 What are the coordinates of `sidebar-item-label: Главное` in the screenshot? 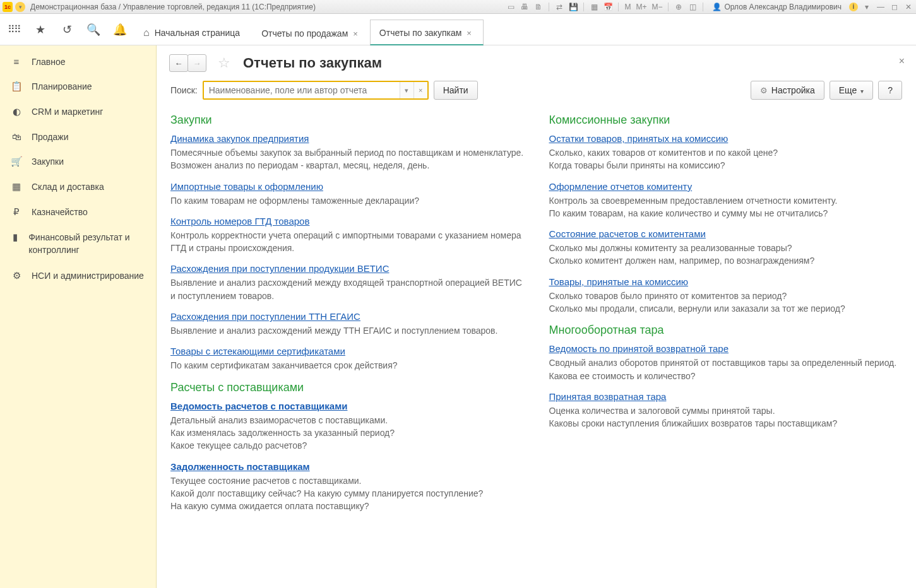 It's located at (49, 62).